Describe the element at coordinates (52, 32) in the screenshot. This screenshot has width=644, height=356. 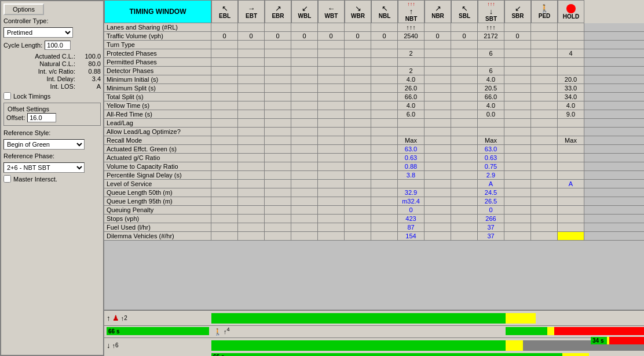
I see `controller-type-select-row: Pretimed` at that location.